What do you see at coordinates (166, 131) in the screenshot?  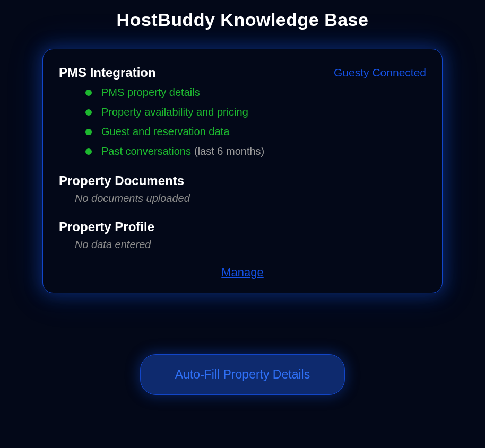 I see `pms-feature-label: Guest and reservation data` at bounding box center [166, 131].